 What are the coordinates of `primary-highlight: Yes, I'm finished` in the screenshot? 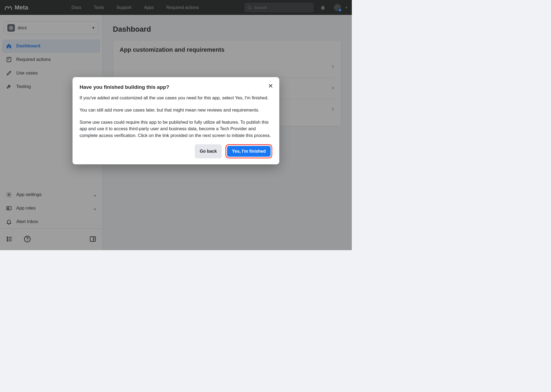 It's located at (249, 151).